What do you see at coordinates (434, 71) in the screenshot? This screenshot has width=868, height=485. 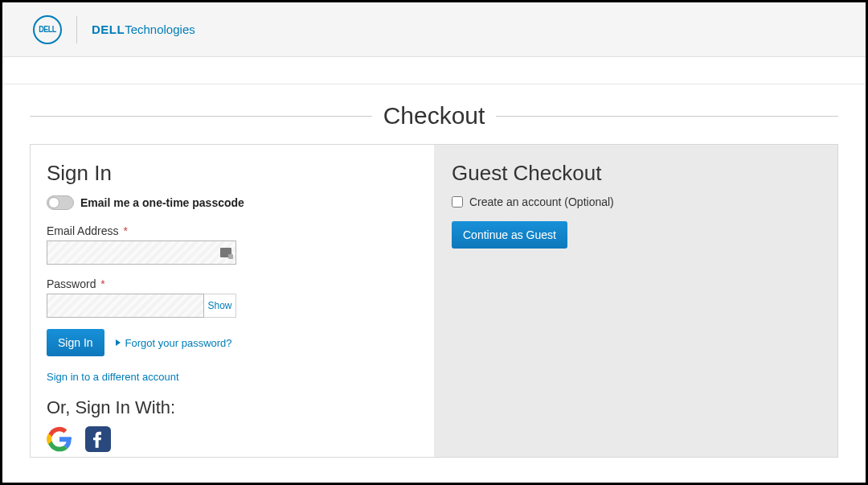 I see `header-spacer` at bounding box center [434, 71].